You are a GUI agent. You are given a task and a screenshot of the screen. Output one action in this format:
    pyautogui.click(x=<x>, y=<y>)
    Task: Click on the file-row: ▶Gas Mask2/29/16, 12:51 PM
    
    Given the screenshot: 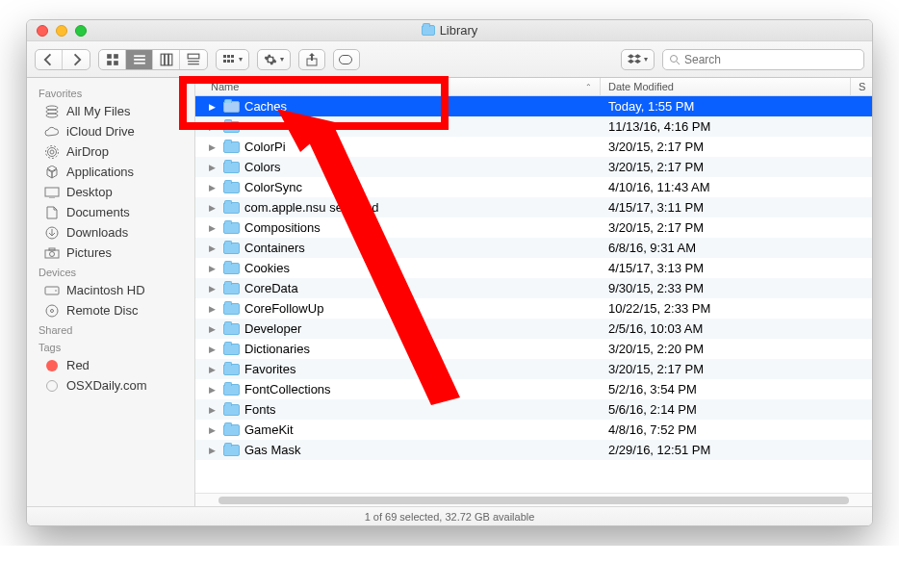 What is the action you would take?
    pyautogui.click(x=533, y=450)
    